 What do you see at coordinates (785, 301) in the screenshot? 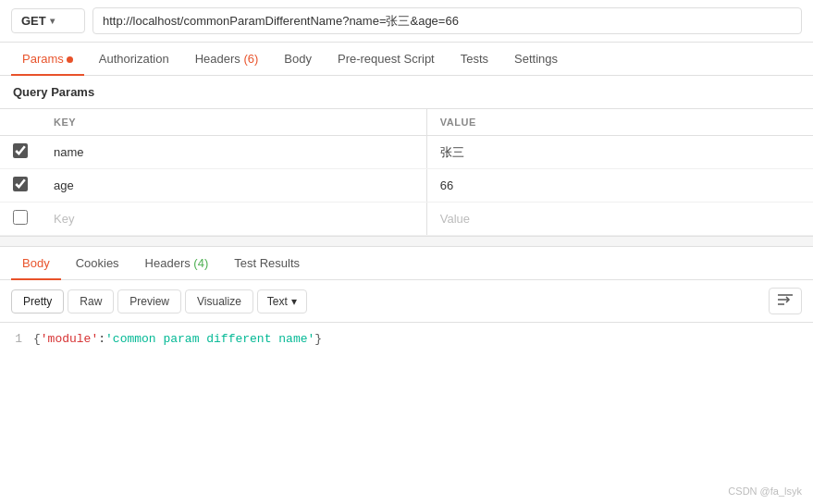
I see `wrap-icon` at bounding box center [785, 301].